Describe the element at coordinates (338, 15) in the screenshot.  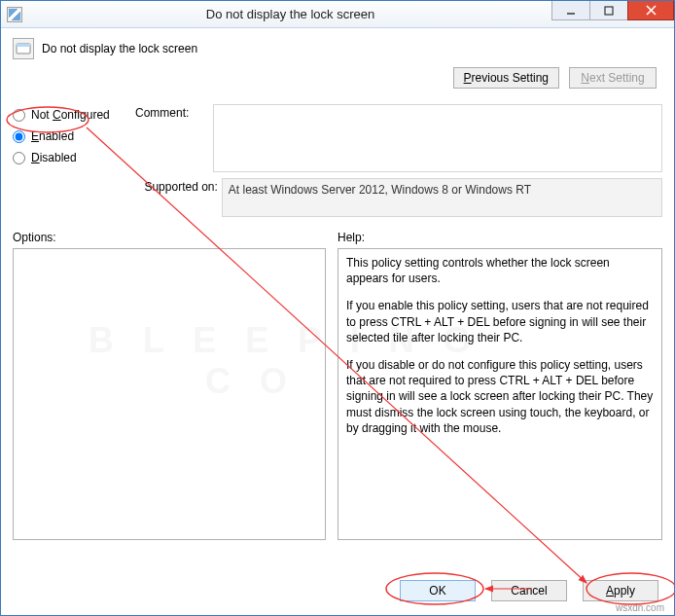
I see `title-bar: Do not display the lock screen` at that location.